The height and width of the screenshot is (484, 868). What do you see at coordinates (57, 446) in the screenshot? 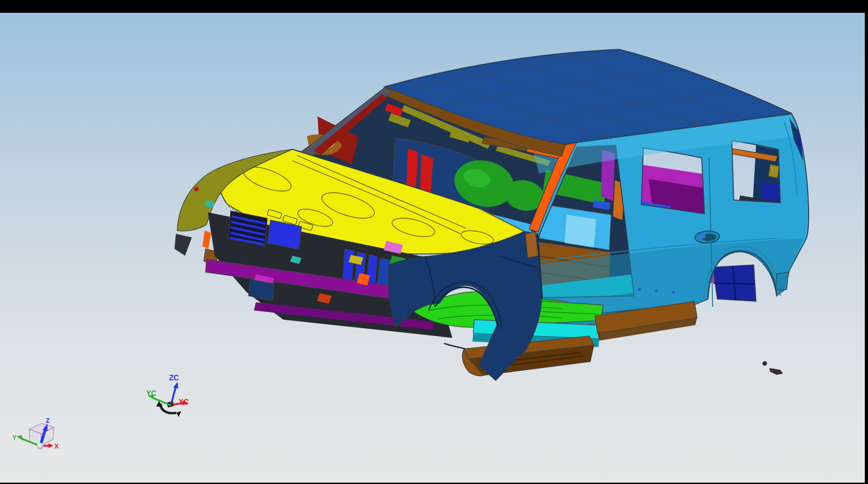
I see `view-x-label: X` at bounding box center [57, 446].